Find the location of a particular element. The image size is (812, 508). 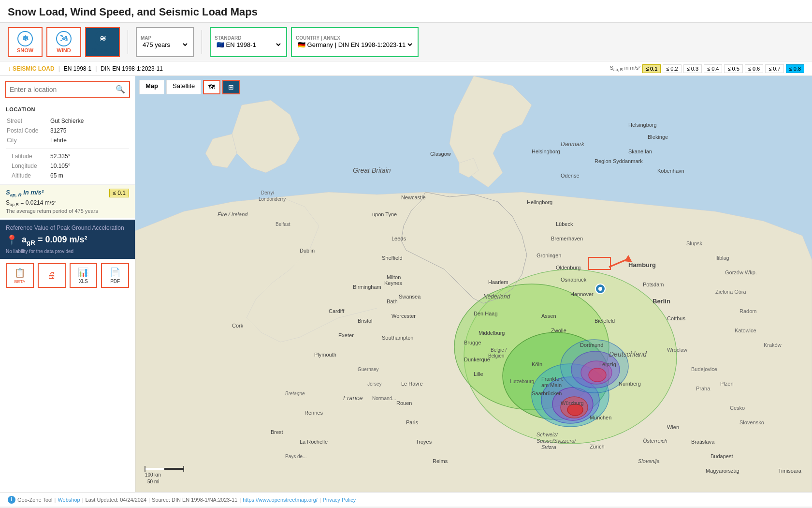

snow-tool-button: ❄ SNOW is located at coordinates (25, 42).